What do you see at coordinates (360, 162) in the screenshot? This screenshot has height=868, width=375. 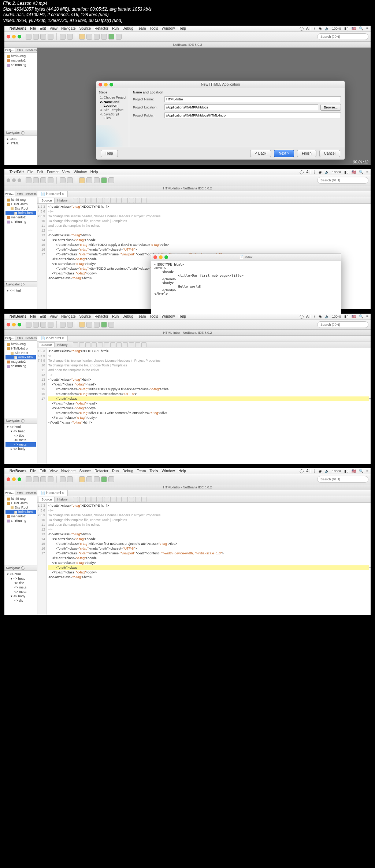 I see `timestamp: 00:01:12` at bounding box center [360, 162].